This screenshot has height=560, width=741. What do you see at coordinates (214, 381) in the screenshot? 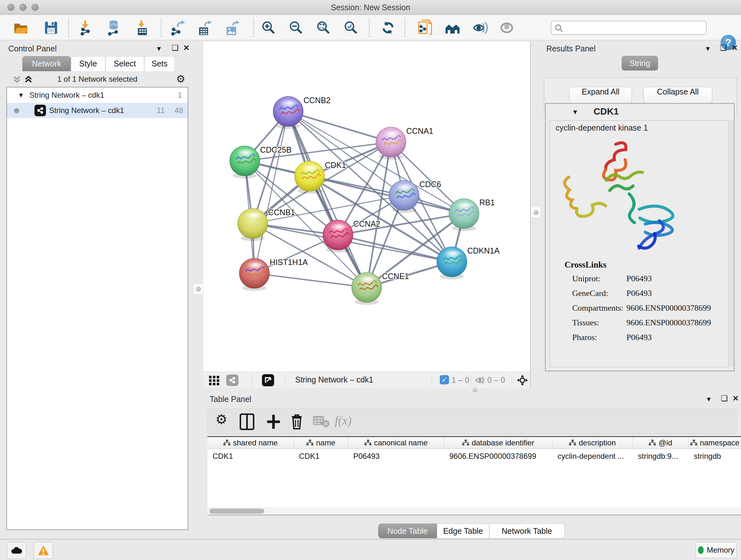
I see `grid-view-icon` at bounding box center [214, 381].